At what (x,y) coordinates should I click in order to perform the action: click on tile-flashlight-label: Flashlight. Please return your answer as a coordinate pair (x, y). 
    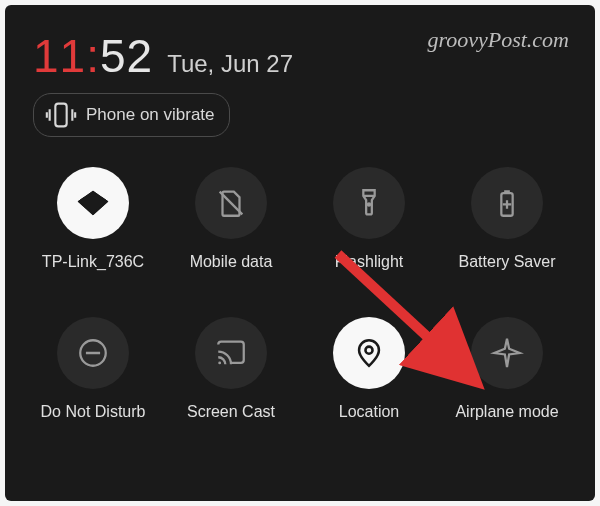
    Looking at the image, I should click on (369, 262).